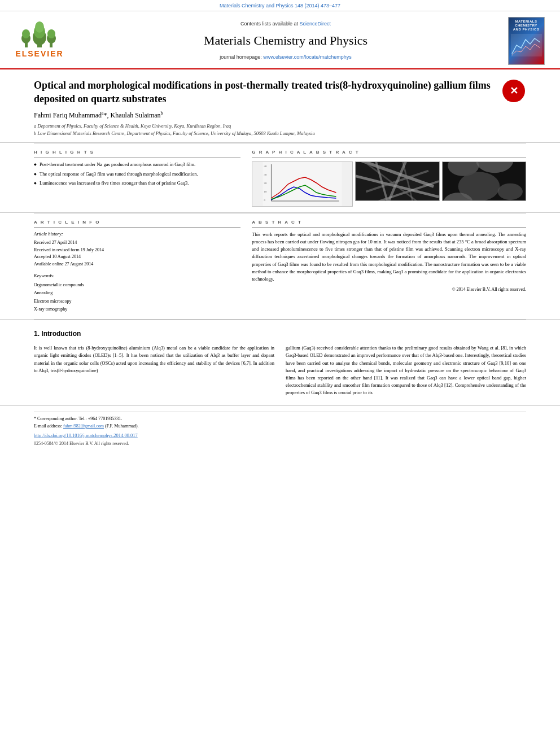 The image size is (560, 747). I want to click on highlights-graphical-section: H I G H L I G H T S Post-thermal treatme…, so click(280, 178).